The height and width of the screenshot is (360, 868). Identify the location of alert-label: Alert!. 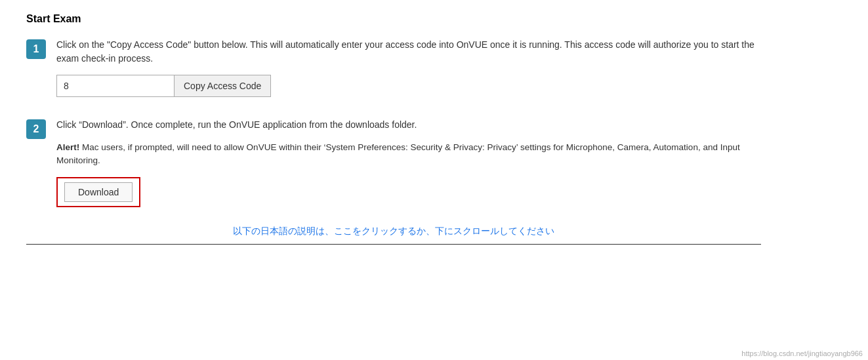
(68, 147).